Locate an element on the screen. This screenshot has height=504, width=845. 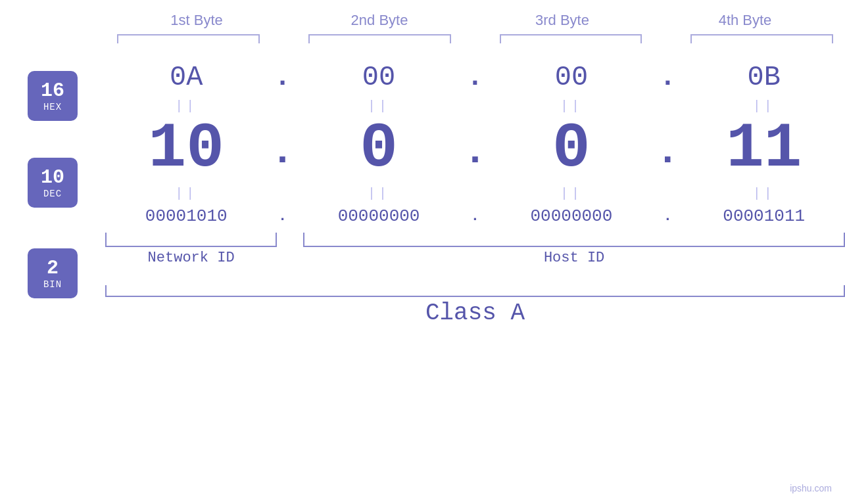
eq-1-2: || is located at coordinates (379, 106).